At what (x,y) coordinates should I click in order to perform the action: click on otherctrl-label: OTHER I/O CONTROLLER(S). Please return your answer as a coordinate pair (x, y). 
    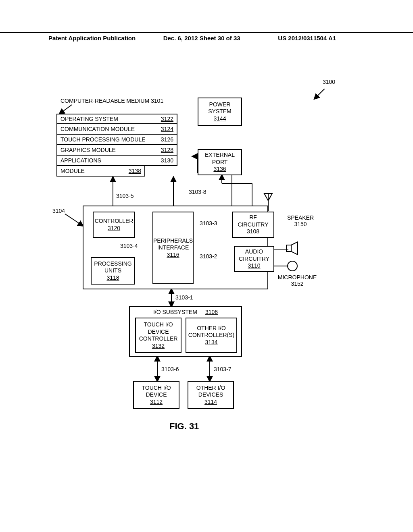
    Looking at the image, I should click on (211, 332).